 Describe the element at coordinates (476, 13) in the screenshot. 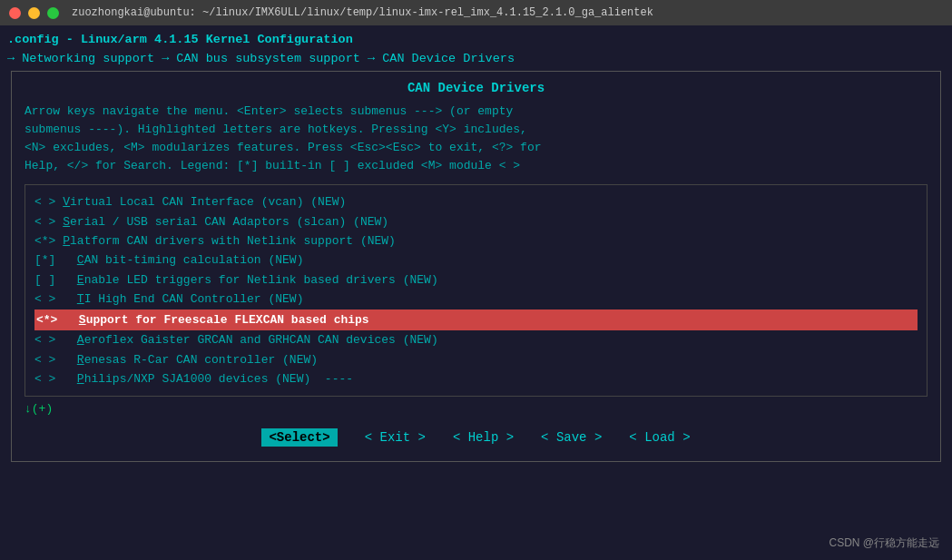

I see `title-bar: zuozhongkai@ubuntu: ~/linux/IMX6ULL/linu…` at that location.